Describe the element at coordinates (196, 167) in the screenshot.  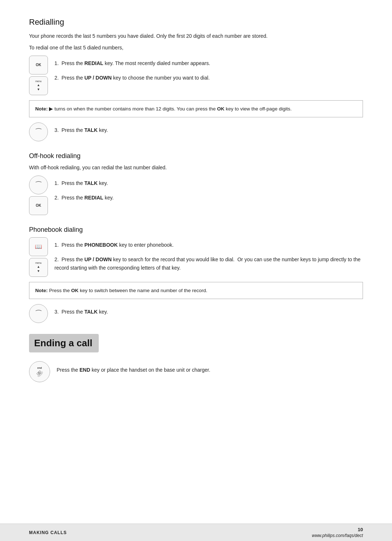
I see `offhook-intro: With off-hook redialing, you can redial …` at that location.